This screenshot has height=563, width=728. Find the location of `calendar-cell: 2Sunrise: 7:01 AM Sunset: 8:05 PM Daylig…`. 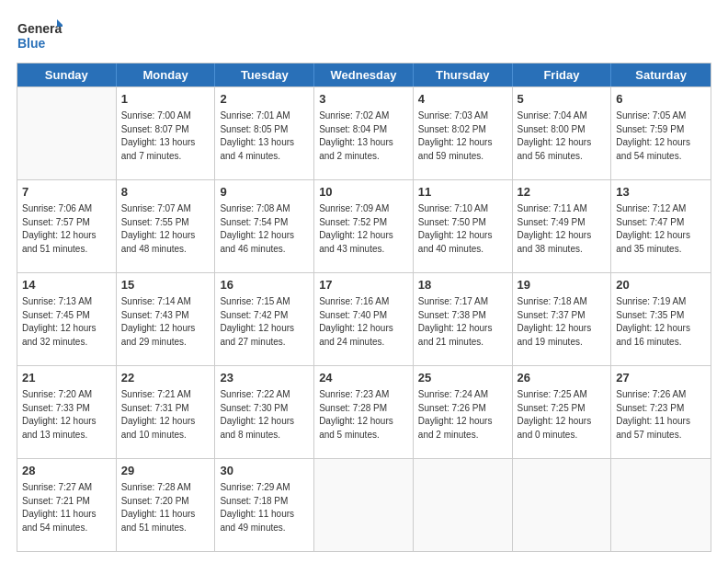

calendar-cell: 2Sunrise: 7:01 AM Sunset: 8:05 PM Daylig… is located at coordinates (265, 133).